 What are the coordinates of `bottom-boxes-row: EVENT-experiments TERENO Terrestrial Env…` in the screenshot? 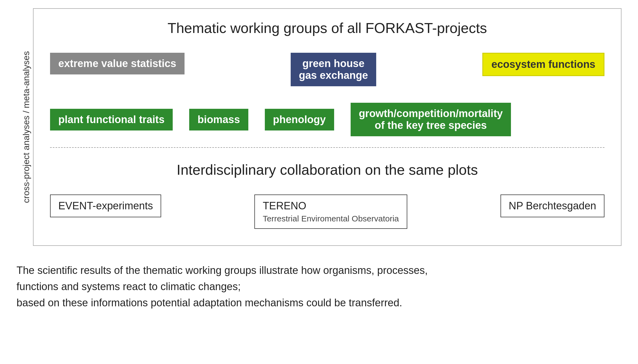 It's located at (327, 212).